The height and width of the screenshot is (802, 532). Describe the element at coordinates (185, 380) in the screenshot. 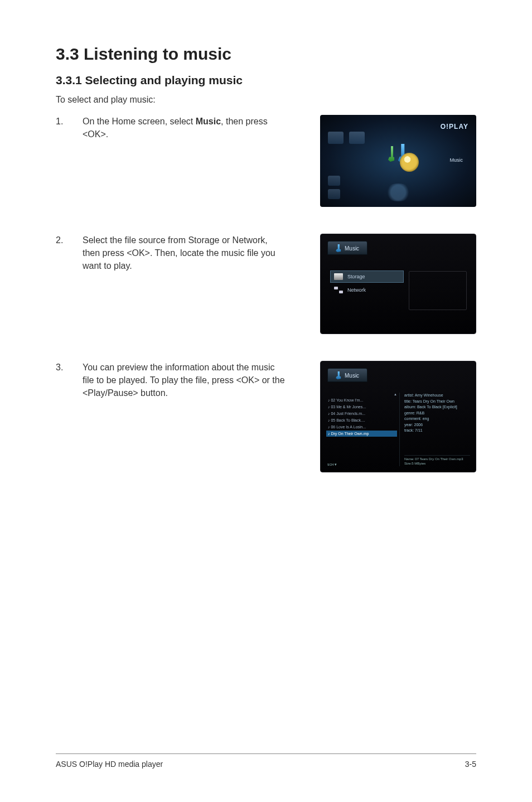

I see `step-3-body: You can preview the information about th…` at that location.